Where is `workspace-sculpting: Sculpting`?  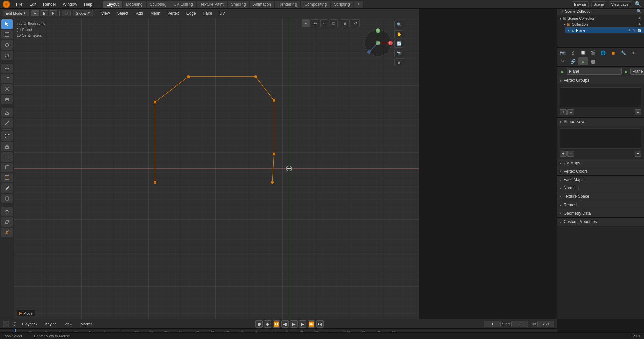 workspace-sculpting: Sculpting is located at coordinates (158, 4).